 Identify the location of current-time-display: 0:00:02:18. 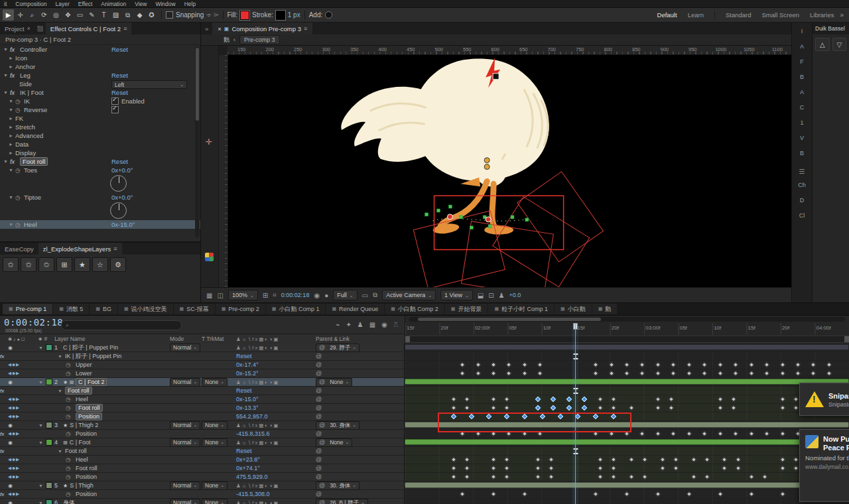
(296, 295).